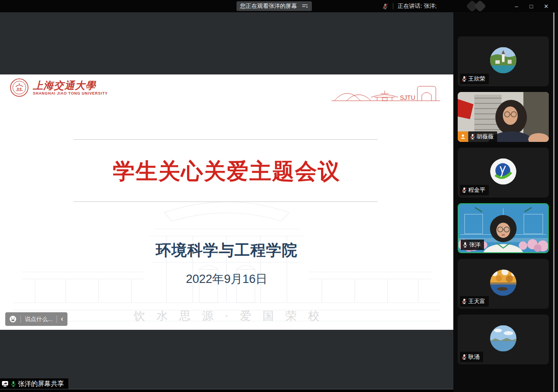 The width and height of the screenshot is (558, 392). What do you see at coordinates (13, 319) in the screenshot?
I see `emoji-icon` at bounding box center [13, 319].